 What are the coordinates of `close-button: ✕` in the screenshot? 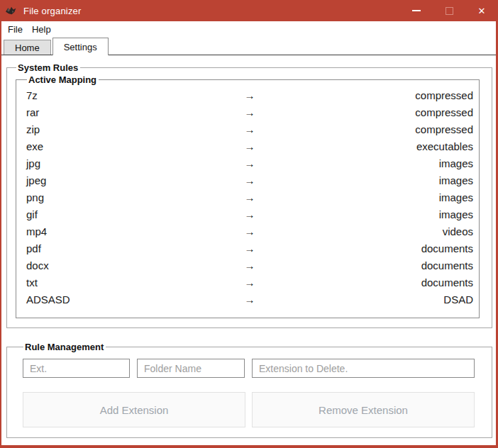 It's located at (482, 11).